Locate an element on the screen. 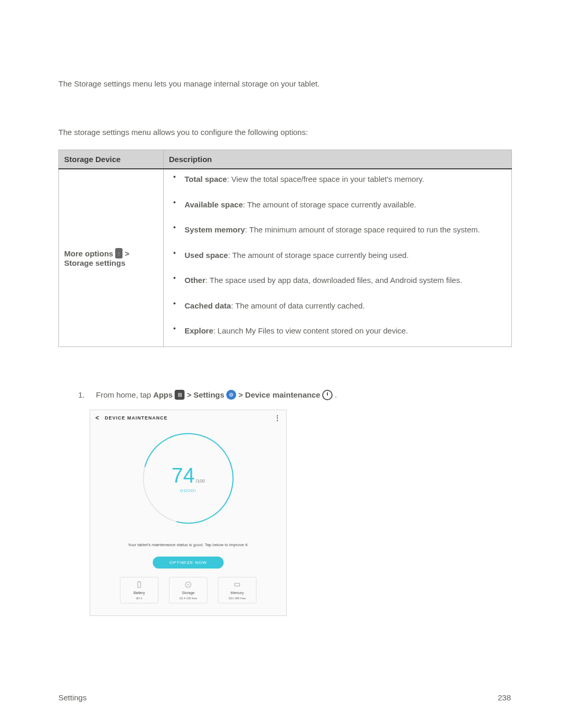  overview-text: The storage settings menu allows you to … is located at coordinates (285, 132).